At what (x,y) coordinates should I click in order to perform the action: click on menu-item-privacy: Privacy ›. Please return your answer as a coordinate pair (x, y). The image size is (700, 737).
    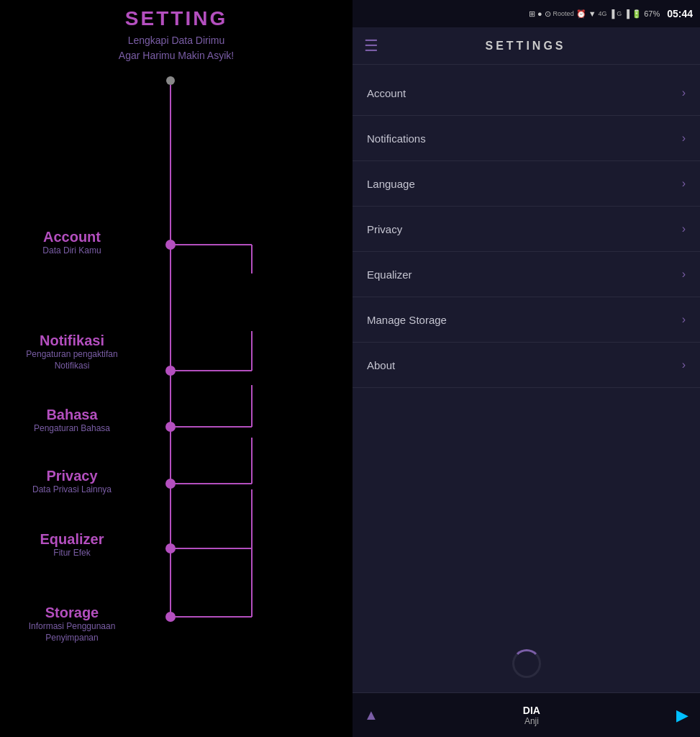
    Looking at the image, I should click on (527, 229).